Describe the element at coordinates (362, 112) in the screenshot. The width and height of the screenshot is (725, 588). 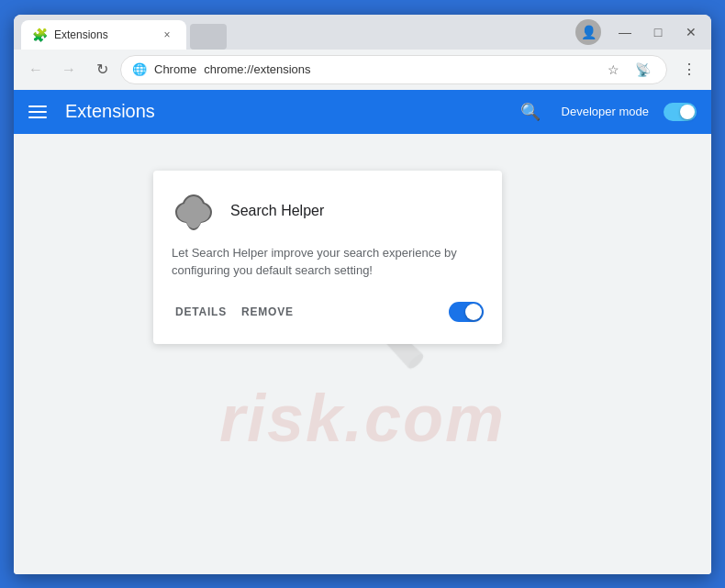
I see `extensions-header: Extensions 🔍 Developer mode` at that location.